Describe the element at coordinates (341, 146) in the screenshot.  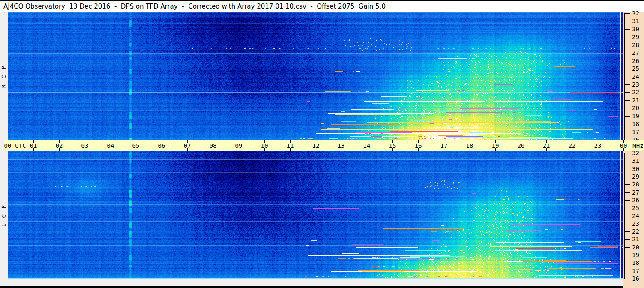
I see `hour-label: 13` at that location.